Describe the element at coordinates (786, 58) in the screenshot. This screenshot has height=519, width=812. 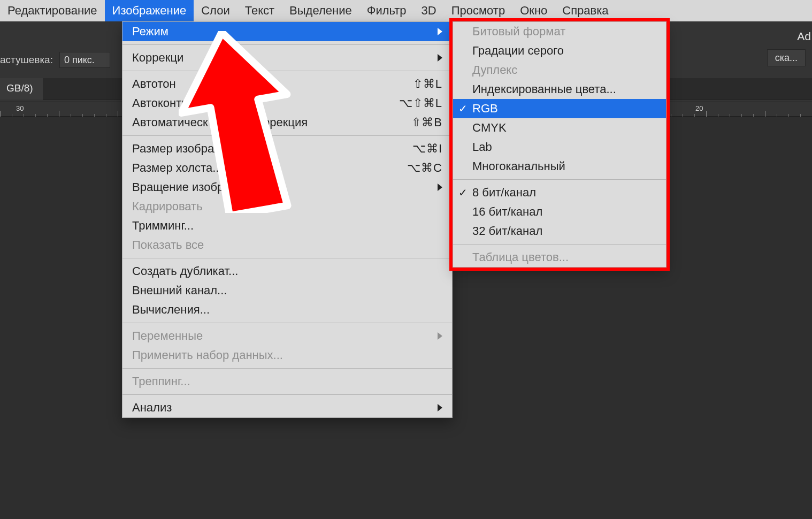
I see `right-toolbar-button: ска...` at that location.